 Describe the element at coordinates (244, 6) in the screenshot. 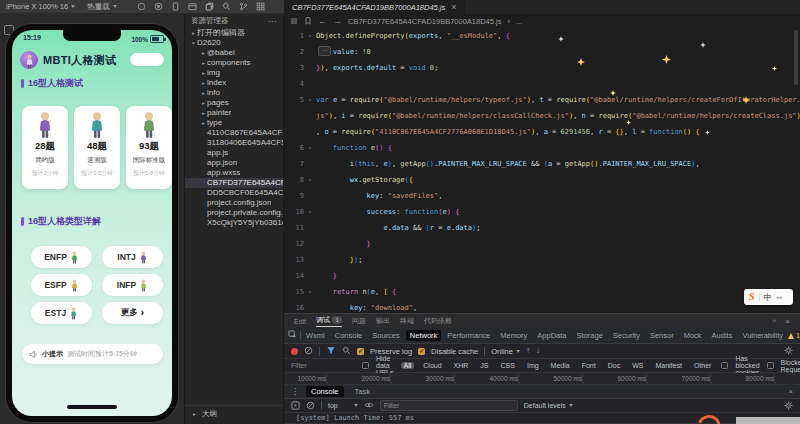

I see `git-branch-icon` at that location.